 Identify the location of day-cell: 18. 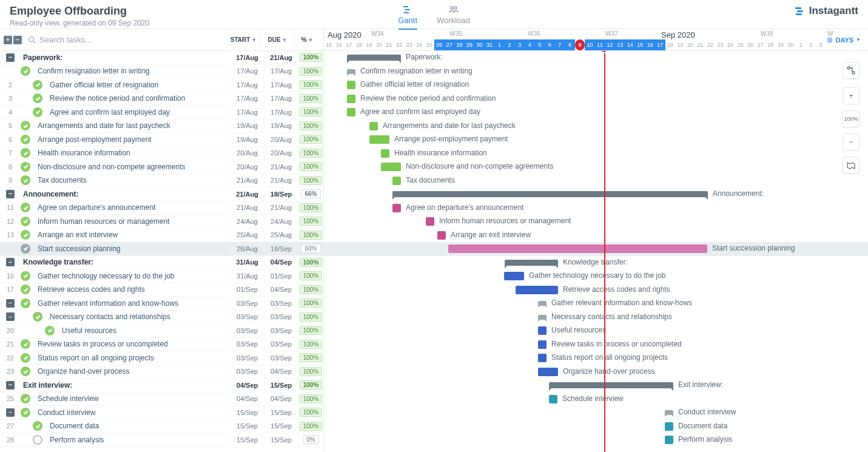
(671, 45).